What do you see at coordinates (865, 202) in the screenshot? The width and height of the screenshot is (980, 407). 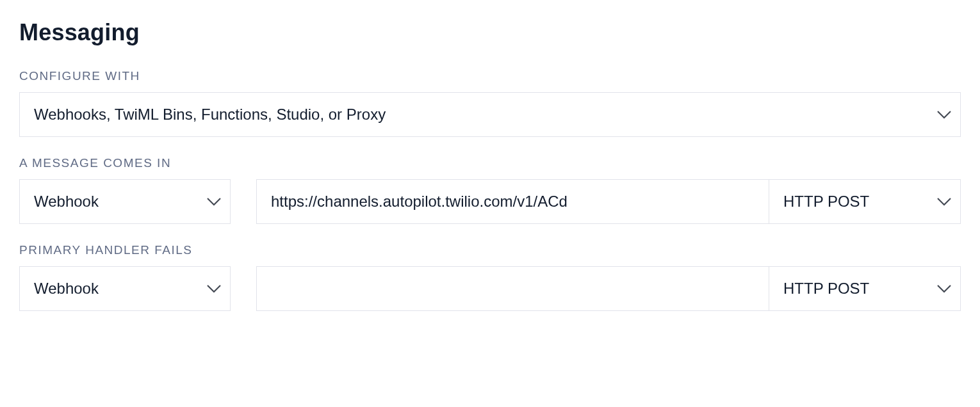 I see `message-method-select: HTTP POST` at bounding box center [865, 202].